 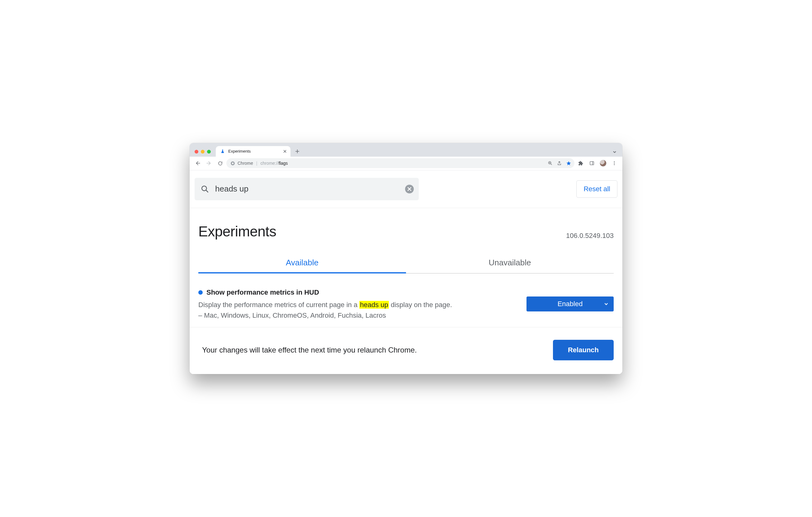 What do you see at coordinates (406, 300) in the screenshot?
I see `flag-item: Show performance metrics in HUD Display …` at bounding box center [406, 300].